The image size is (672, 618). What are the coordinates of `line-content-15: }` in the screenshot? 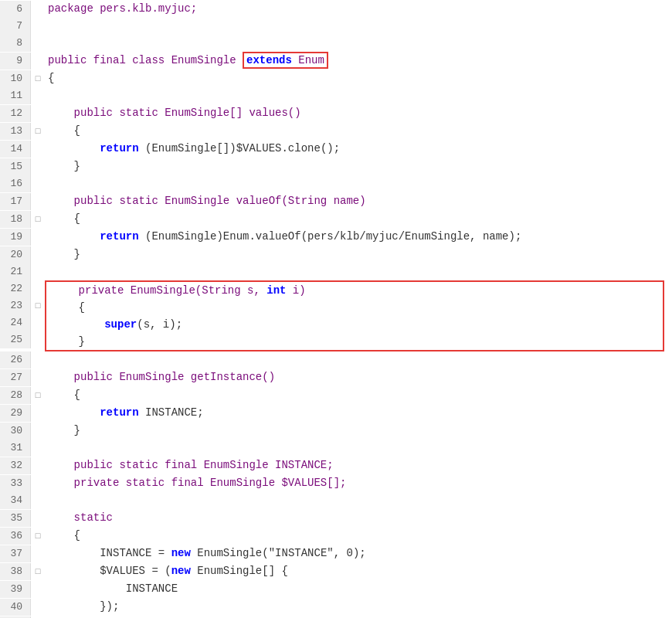 It's located at (358, 166).